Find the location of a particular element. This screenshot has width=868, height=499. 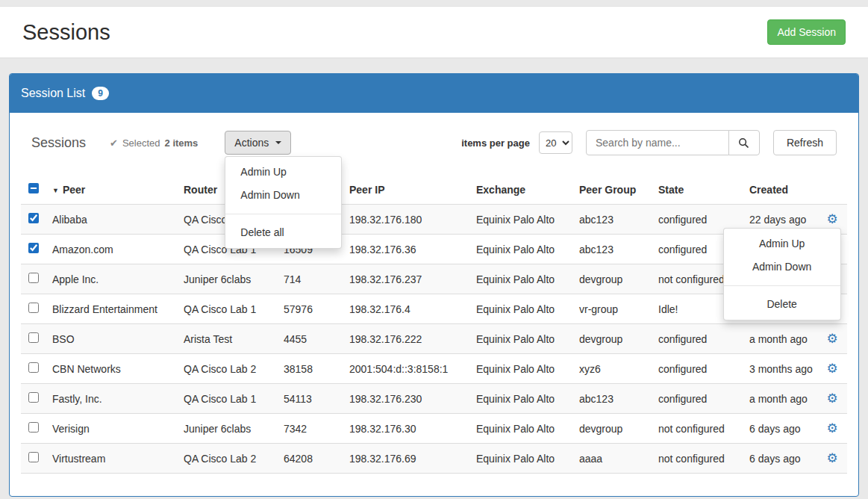

cell-peer: CBN Networks is located at coordinates (112, 369).